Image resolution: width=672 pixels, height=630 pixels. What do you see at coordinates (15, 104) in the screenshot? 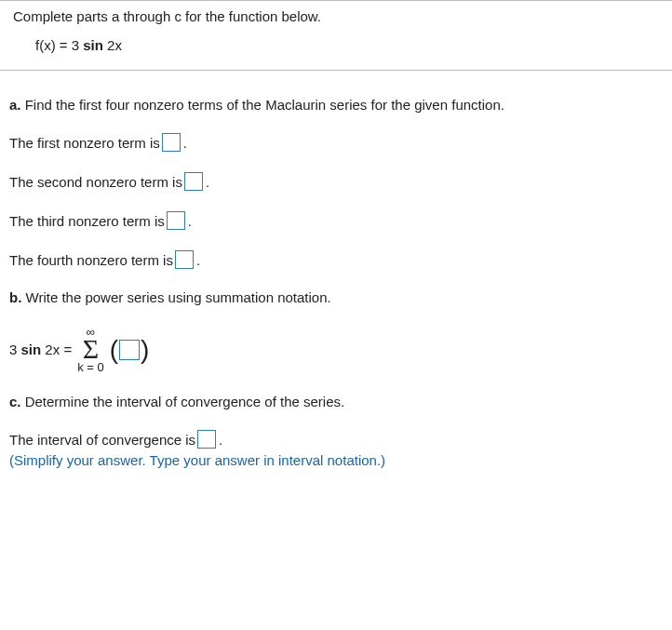
I see `part-a-label: a.` at bounding box center [15, 104].